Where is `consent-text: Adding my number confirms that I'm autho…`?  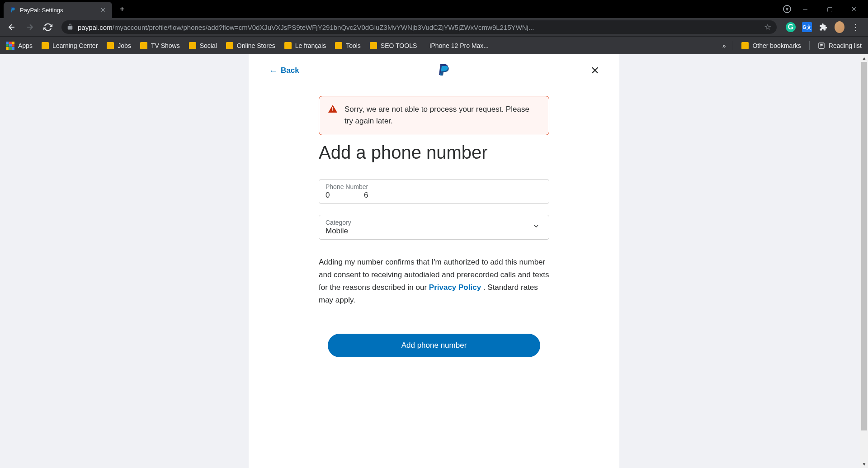 consent-text: Adding my number confirms that I'm autho… is located at coordinates (434, 281).